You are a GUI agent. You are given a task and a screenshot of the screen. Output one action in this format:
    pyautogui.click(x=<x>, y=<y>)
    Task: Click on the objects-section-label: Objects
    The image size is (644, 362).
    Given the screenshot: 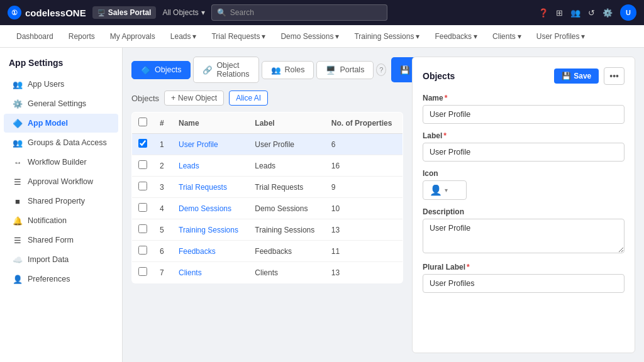 What is the action you would take?
    pyautogui.click(x=145, y=98)
    